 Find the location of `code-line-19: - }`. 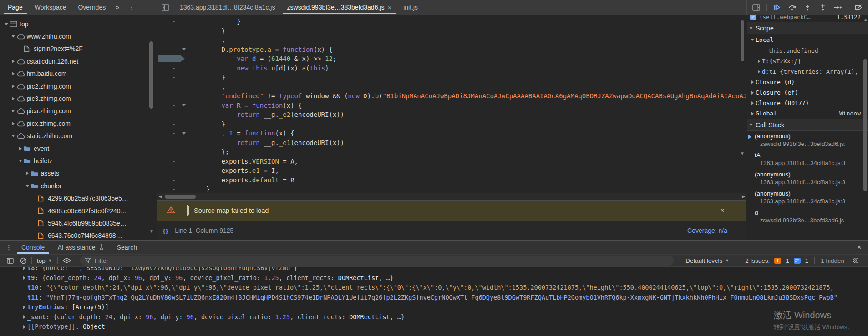

code-line-19: - } is located at coordinates (452, 189).